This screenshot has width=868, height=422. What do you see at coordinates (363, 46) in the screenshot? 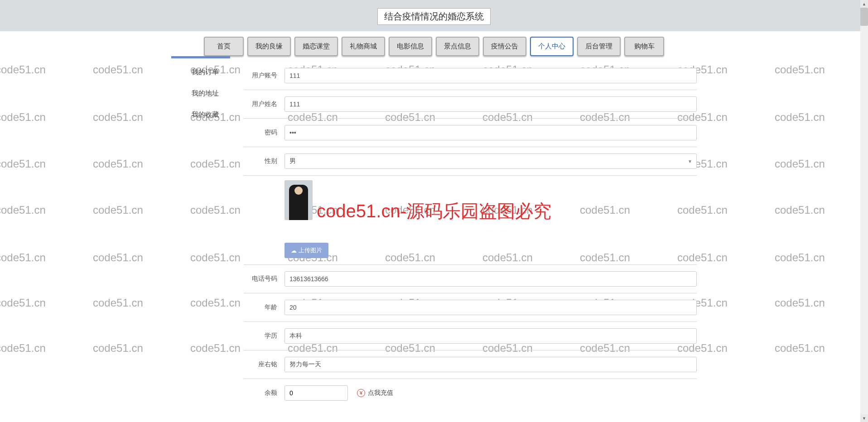
I see `nav-item-3: 礼物商城` at bounding box center [363, 46].